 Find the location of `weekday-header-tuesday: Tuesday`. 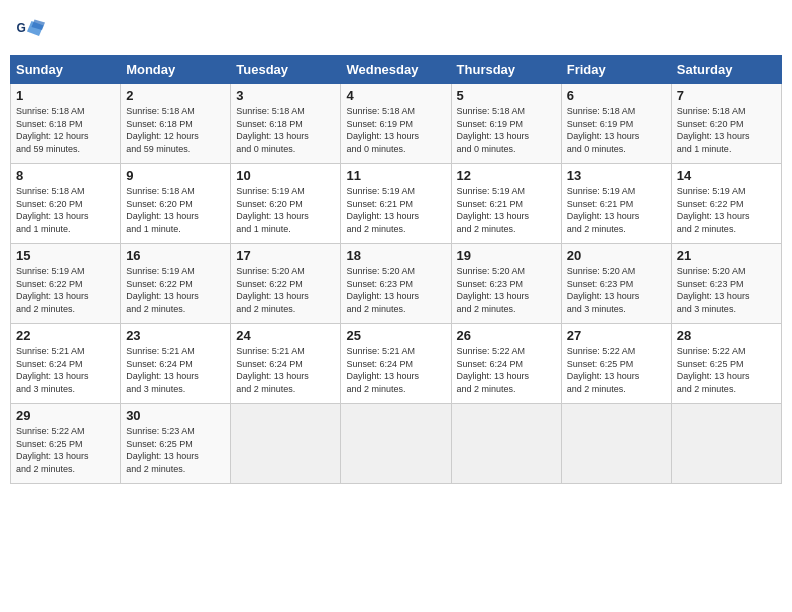

weekday-header-tuesday: Tuesday is located at coordinates (286, 70).